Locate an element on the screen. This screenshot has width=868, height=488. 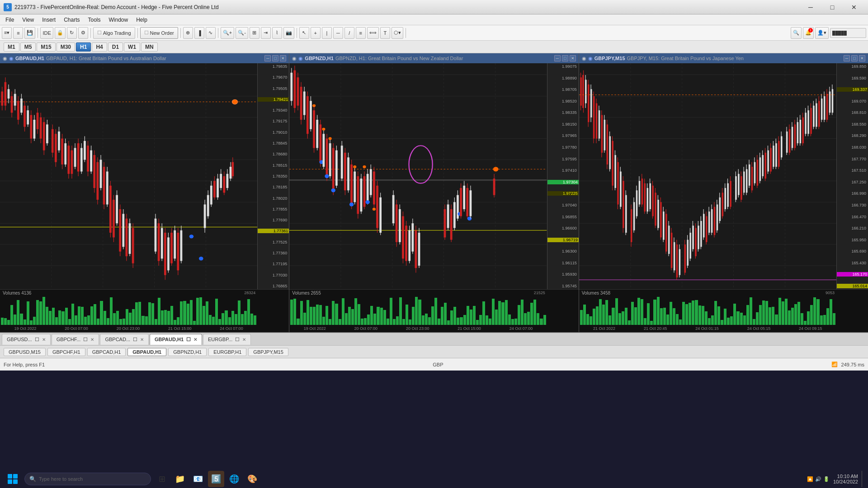
btab-gbpchfh1: GBPCHF,H1 is located at coordinates (66, 352).